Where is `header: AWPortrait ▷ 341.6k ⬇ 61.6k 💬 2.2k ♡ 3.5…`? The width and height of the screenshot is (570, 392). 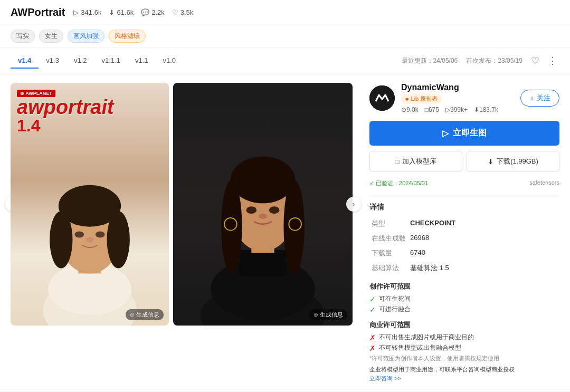 header: AWPortrait ▷ 341.6k ⬇ 61.6k 💬 2.2k ♡ 3.5… is located at coordinates (285, 13).